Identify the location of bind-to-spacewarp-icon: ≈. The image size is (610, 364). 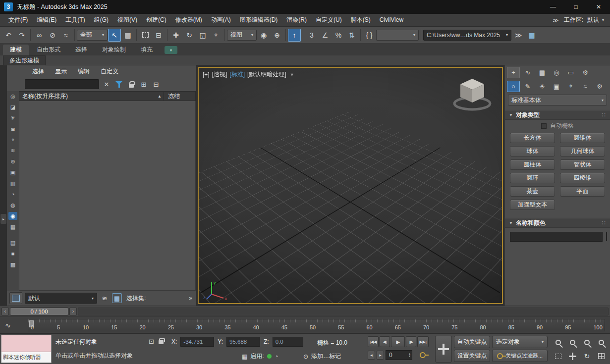
(66, 35).